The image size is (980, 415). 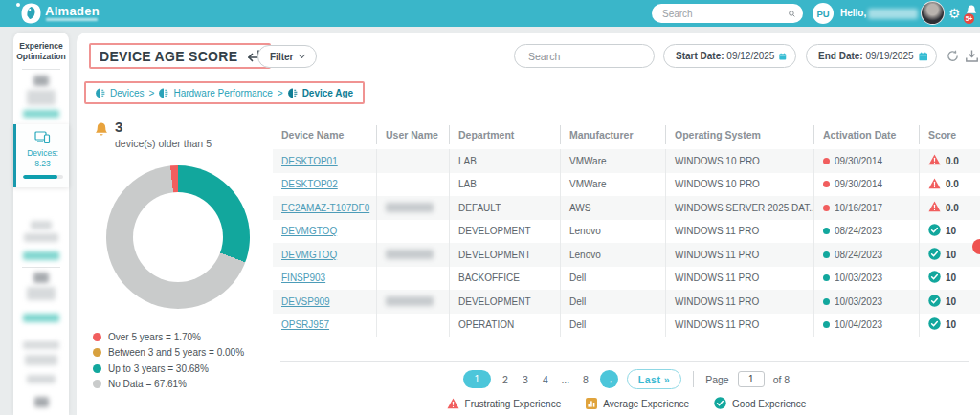 What do you see at coordinates (729, 55) in the screenshot?
I see `start-date-picker: Start Date: 09/12/2025` at bounding box center [729, 55].